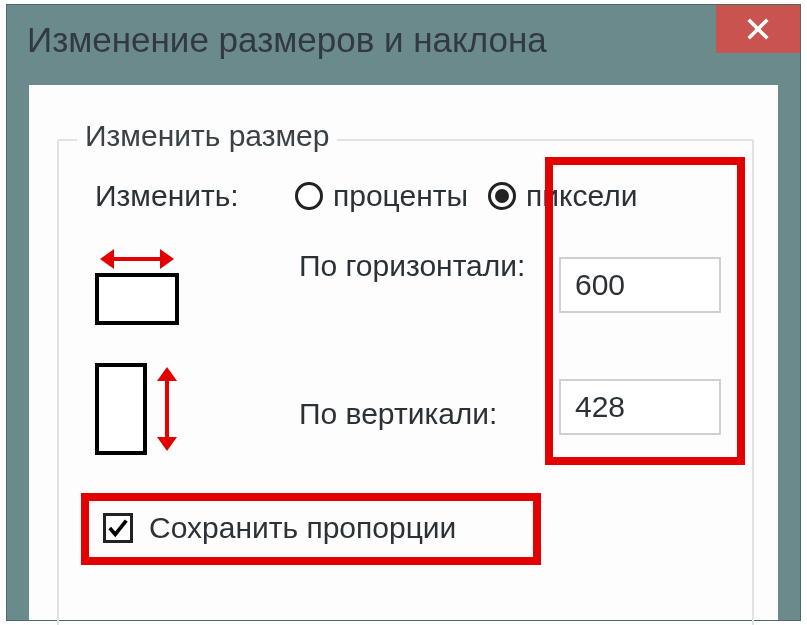 This screenshot has height=625, width=807. I want to click on close-icon, so click(758, 29).